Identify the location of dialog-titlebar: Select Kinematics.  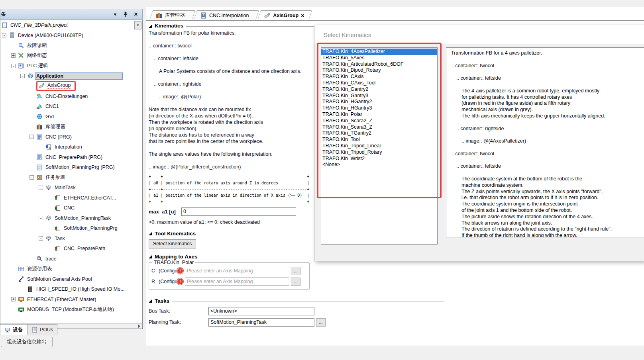
(479, 35).